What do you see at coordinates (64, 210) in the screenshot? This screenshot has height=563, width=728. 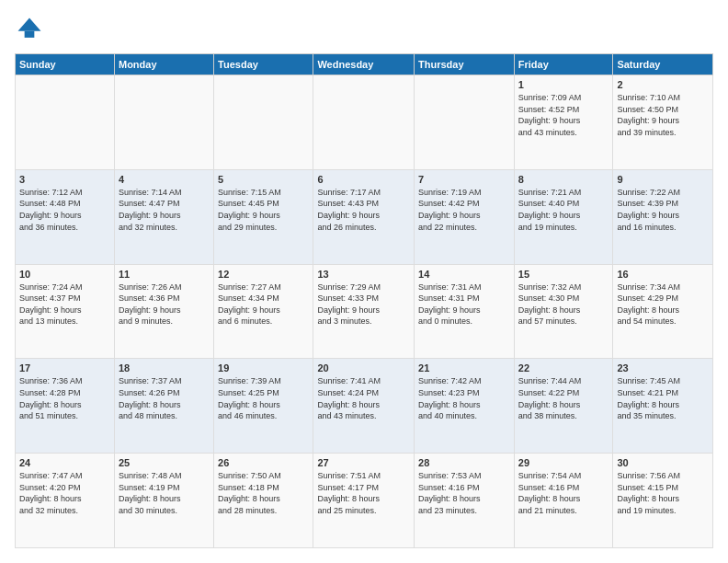 I see `day-info: Sunrise: 7:12 AM Sunset: 4:48 PM Dayligh…` at bounding box center [64, 210].